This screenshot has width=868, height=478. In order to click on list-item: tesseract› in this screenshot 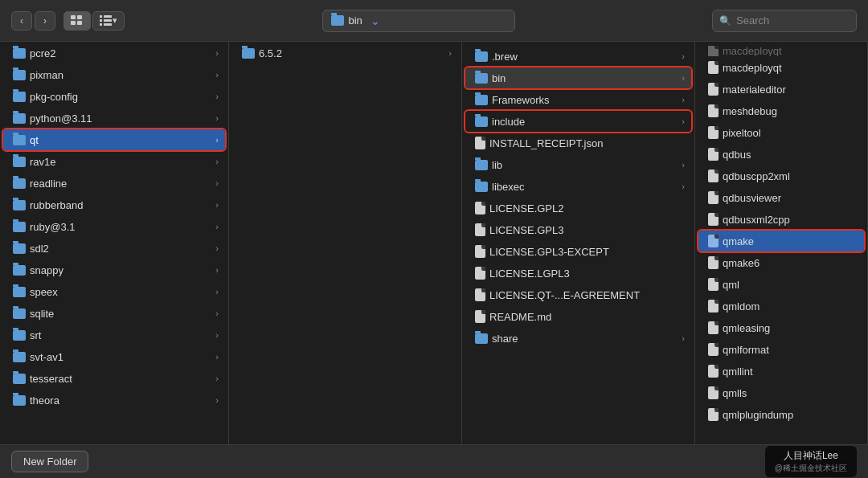, I will do `click(114, 378)`.